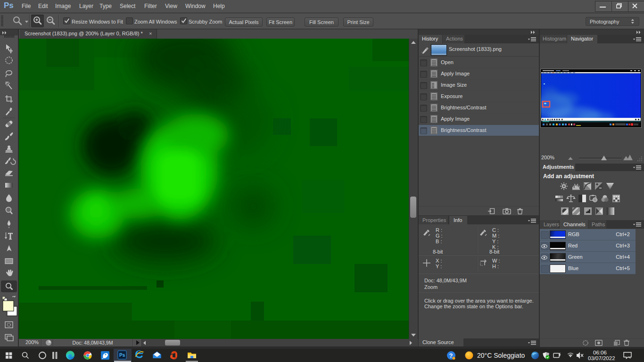 This screenshot has width=644, height=362. What do you see at coordinates (602, 358) in the screenshot?
I see `svg-text: 03/07/2022` at bounding box center [602, 358].